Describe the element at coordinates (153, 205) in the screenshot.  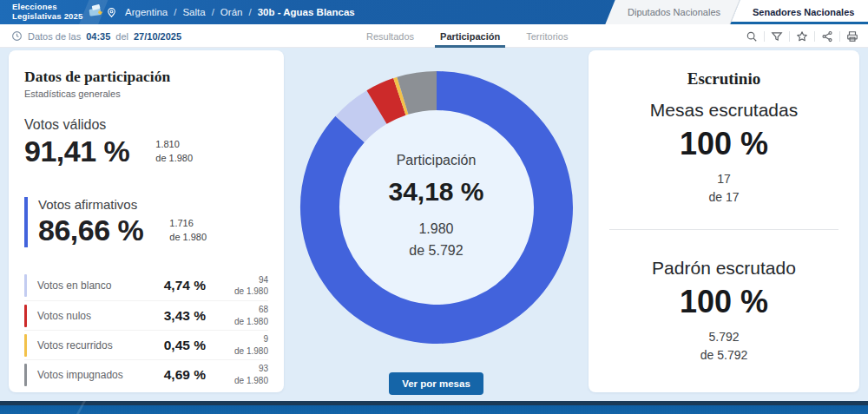
I see `affirmative-votes-label: Votos afirmativos` at that location.